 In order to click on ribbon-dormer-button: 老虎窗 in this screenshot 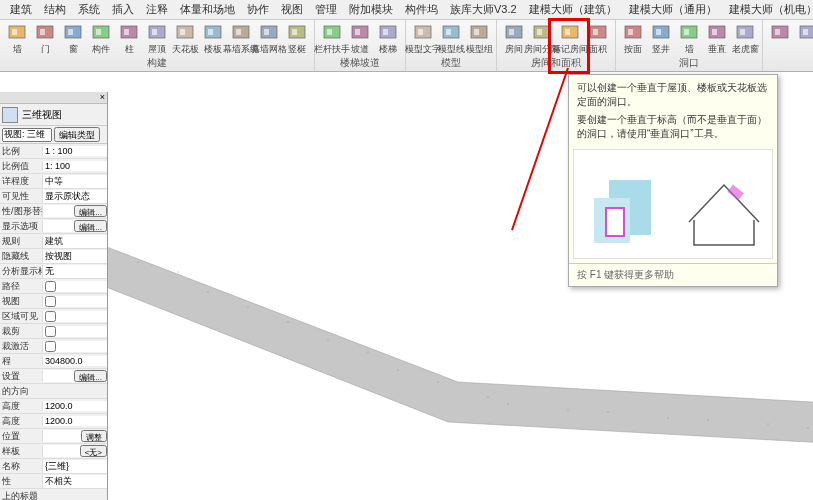, I will do `click(745, 39)`.